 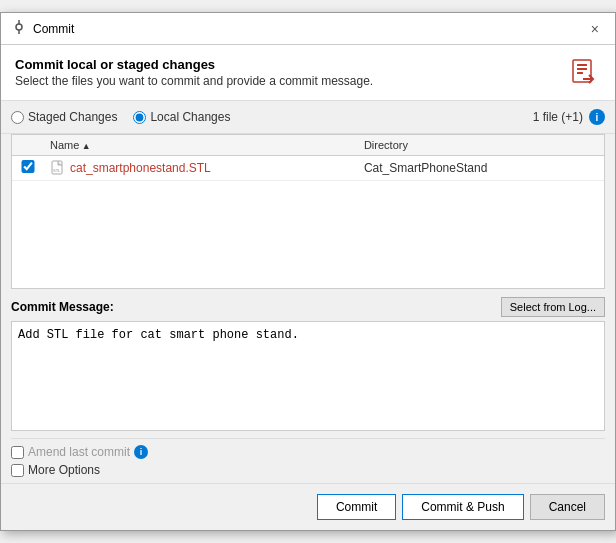 What do you see at coordinates (28, 168) in the screenshot?
I see `row-checkbox-cell` at bounding box center [28, 168].